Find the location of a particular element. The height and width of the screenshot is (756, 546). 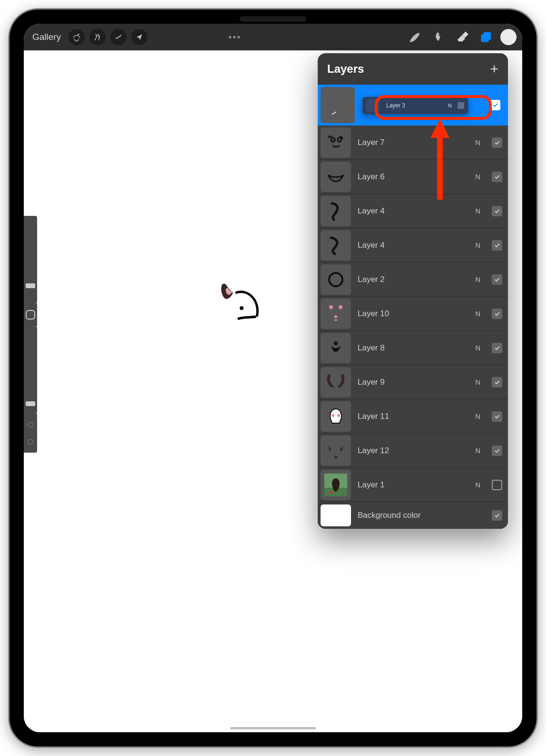

layer-row: Layer 2N is located at coordinates (413, 280).